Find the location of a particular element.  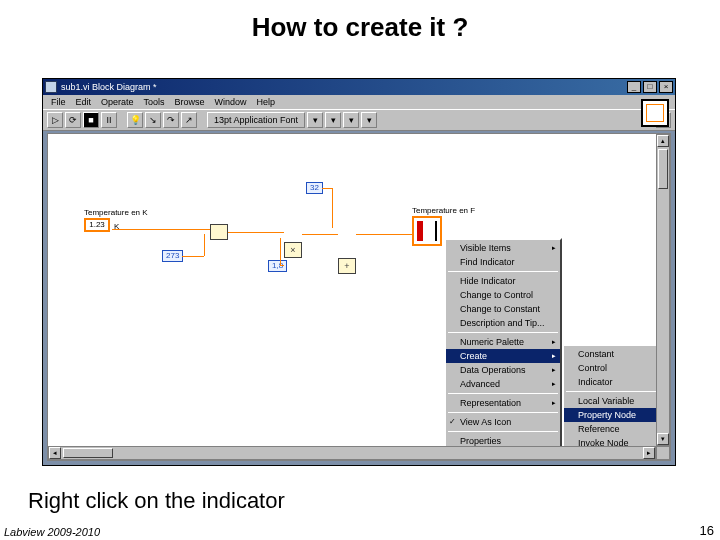

multiply-node: × is located at coordinates (293, 250).